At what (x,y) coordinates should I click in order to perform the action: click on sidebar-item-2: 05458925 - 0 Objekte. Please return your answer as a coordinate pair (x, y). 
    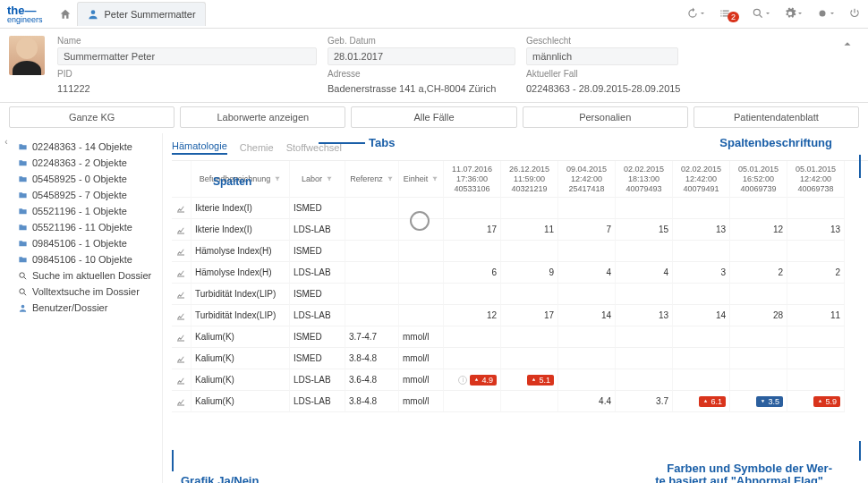
    Looking at the image, I should click on (88, 179).